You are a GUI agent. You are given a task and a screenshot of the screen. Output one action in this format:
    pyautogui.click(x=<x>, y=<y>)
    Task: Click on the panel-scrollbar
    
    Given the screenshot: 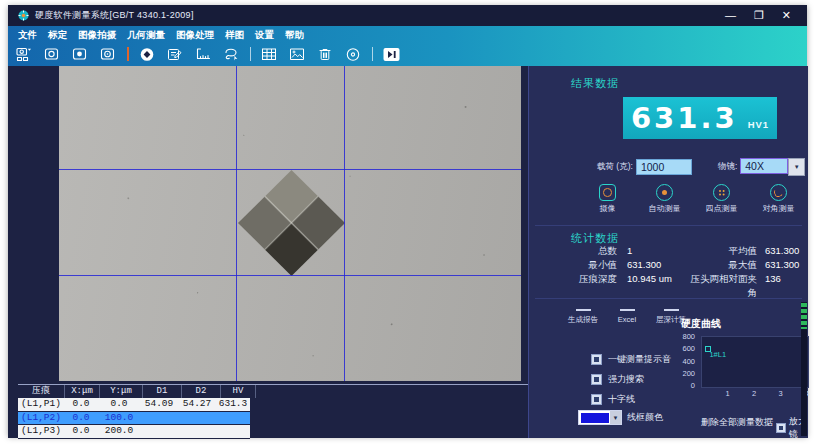 What is the action you would take?
    pyautogui.click(x=804, y=369)
    